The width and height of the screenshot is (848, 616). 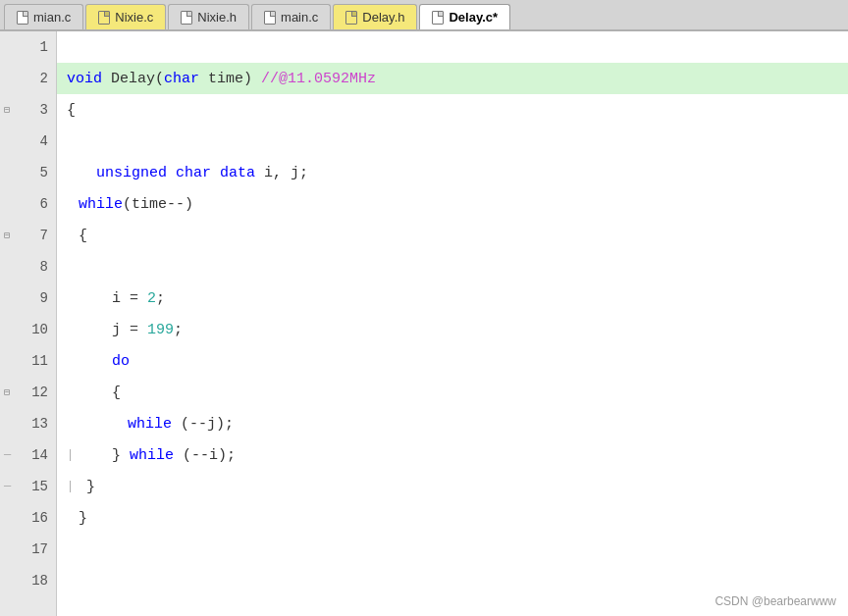 I want to click on line-num-7: ⊟ 7, so click(x=27, y=235).